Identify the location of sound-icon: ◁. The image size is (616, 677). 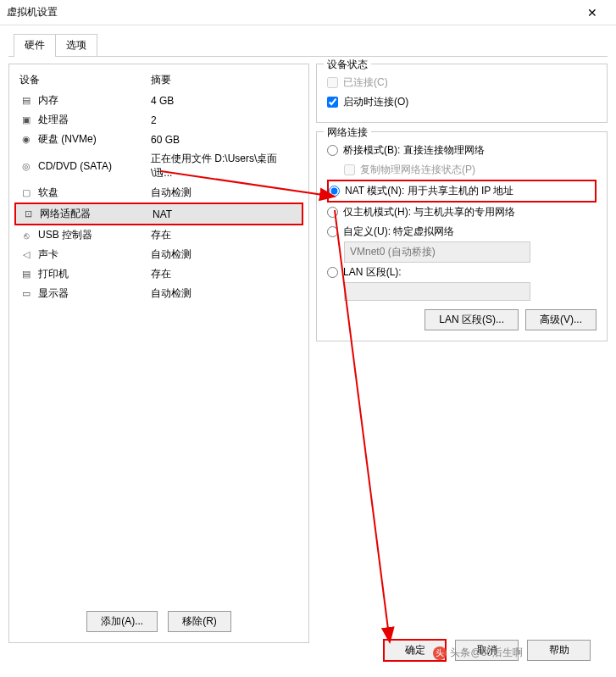
(26, 255).